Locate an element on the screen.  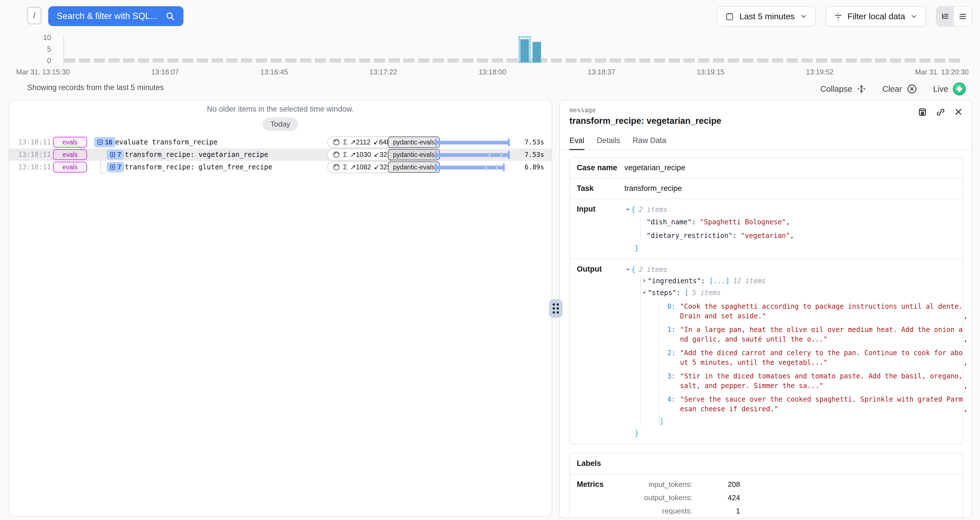
token-metrics-chip: Σ ↗2112 ↙648 is located at coordinates (361, 142).